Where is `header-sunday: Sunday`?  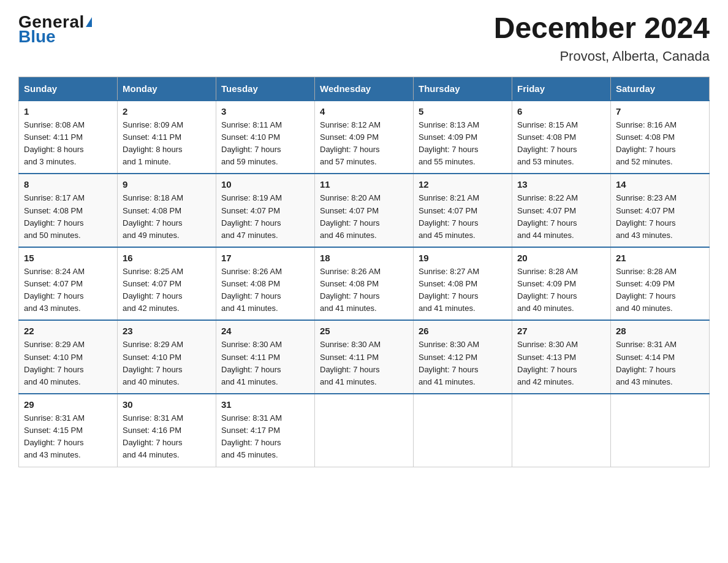
header-sunday: Sunday is located at coordinates (69, 88).